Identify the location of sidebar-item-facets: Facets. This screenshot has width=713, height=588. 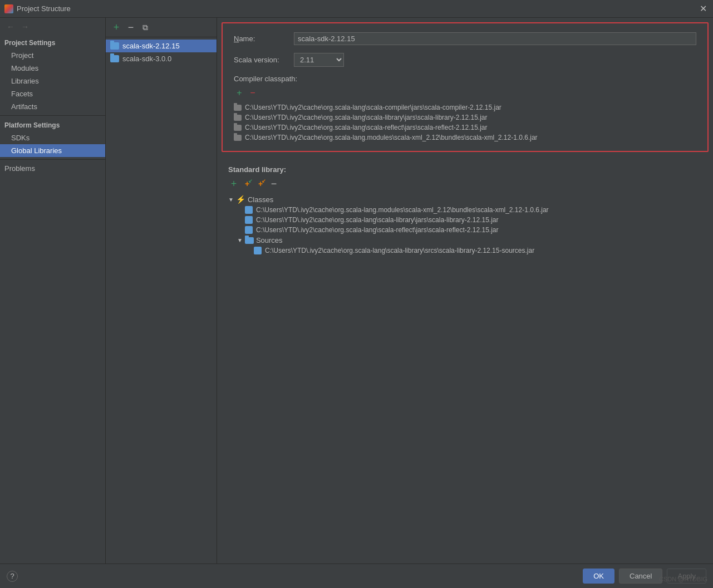
(52, 94).